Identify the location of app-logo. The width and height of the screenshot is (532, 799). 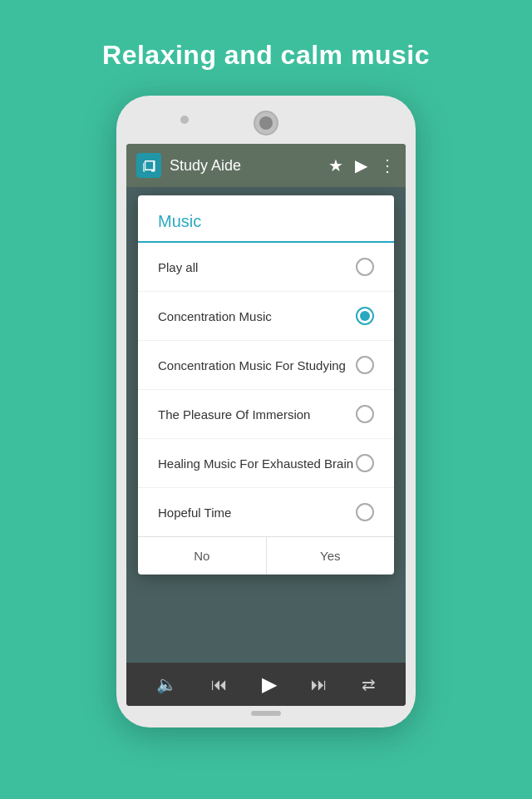
(149, 165).